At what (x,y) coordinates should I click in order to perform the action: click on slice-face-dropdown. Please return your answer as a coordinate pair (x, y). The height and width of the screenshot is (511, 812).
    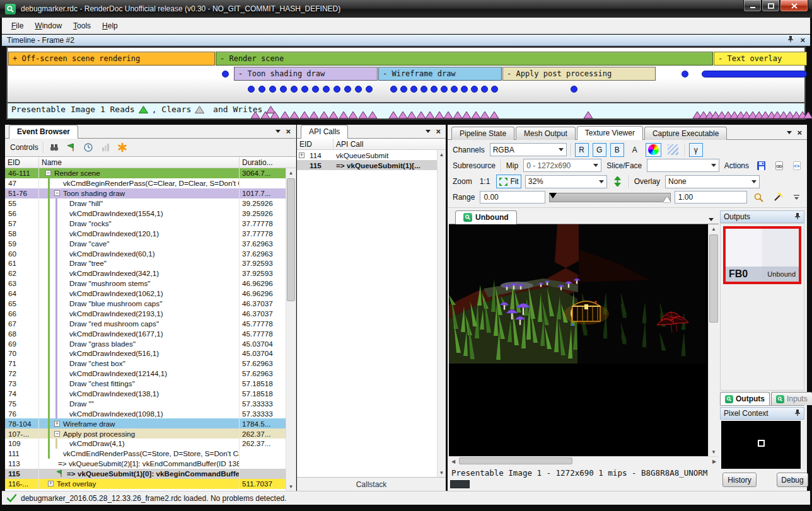
    Looking at the image, I should click on (683, 165).